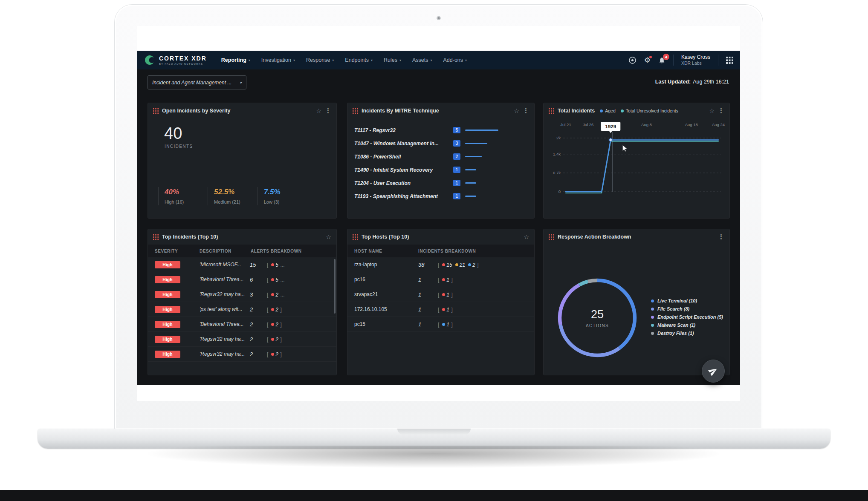 This screenshot has width=868, height=501. What do you see at coordinates (441, 157) in the screenshot?
I see `technique-row-t1086: T1086 - PowerShell2` at bounding box center [441, 157].